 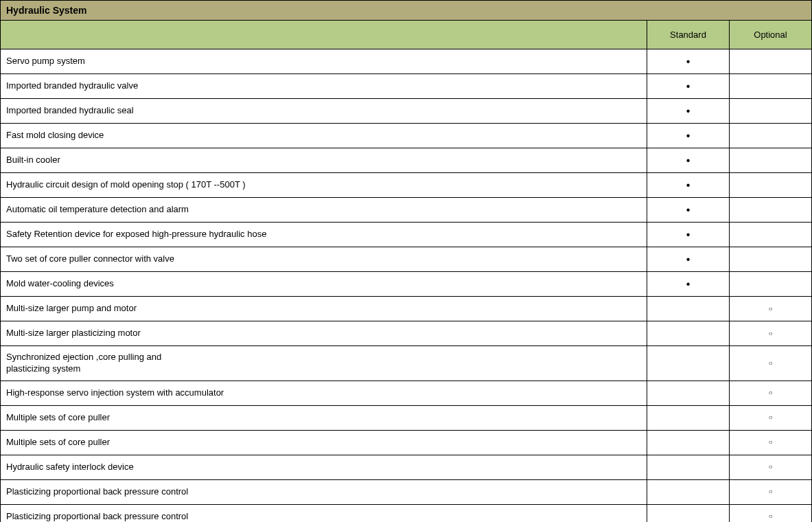 What do you see at coordinates (406, 111) in the screenshot?
I see `table-row: Imported branded hydraulic seal•` at bounding box center [406, 111].